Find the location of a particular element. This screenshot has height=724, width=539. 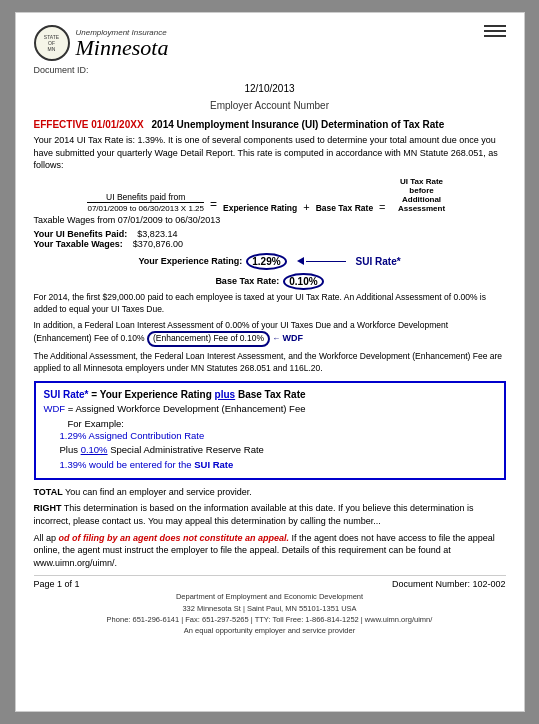

formula-cell-base: Base Tax Rate is located at coordinates (344, 208).